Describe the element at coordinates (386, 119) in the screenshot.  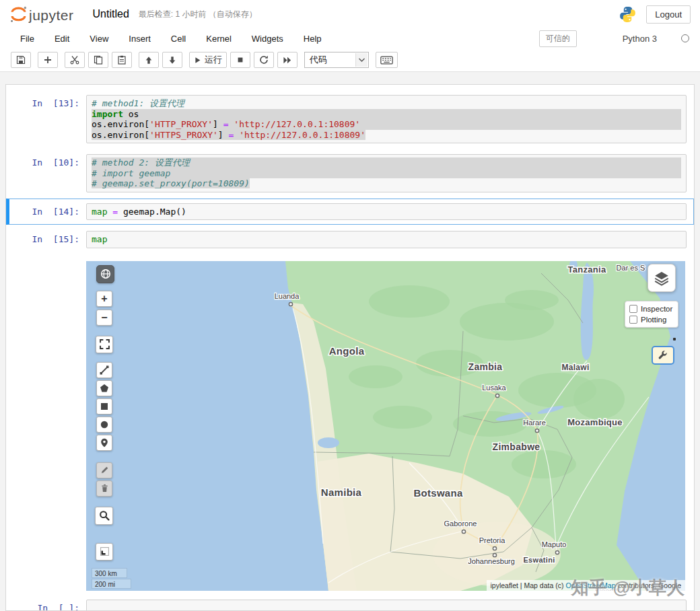
I see `code-input: # method1: 设置代理import osos.environ['HTTP…` at that location.